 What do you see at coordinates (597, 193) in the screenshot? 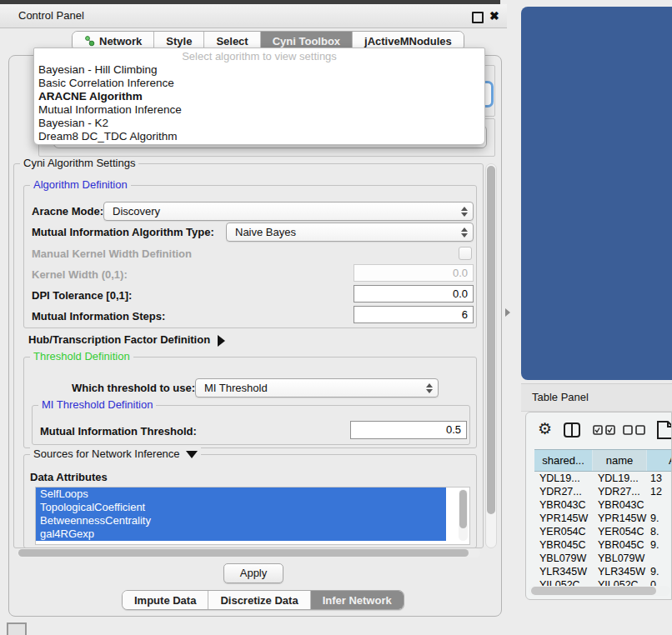
I see `network-view-frame: GALGAL80GAL10GAL1GAL11GAL4SWI4GCY1HAP4YH…` at bounding box center [597, 193].